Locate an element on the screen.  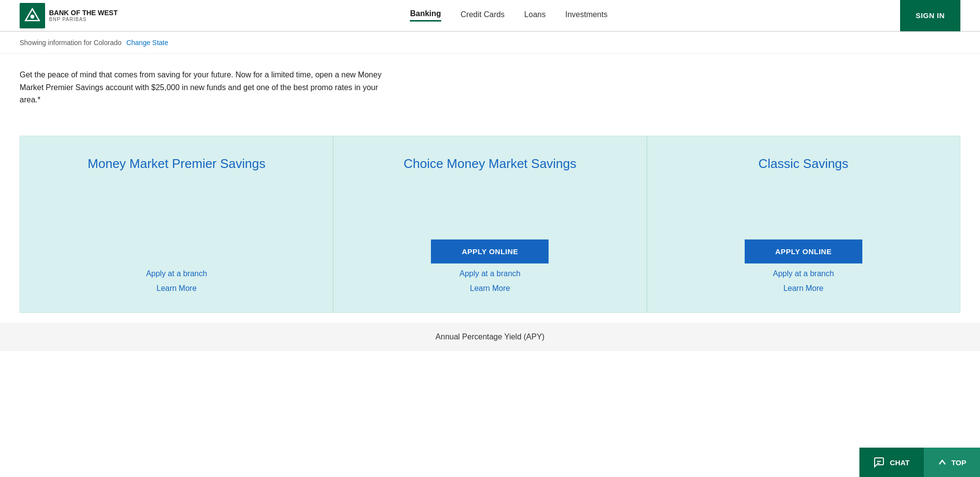
card-choice-money-market: Choice Money Market Savings APPLY ONLINE… is located at coordinates (490, 224).